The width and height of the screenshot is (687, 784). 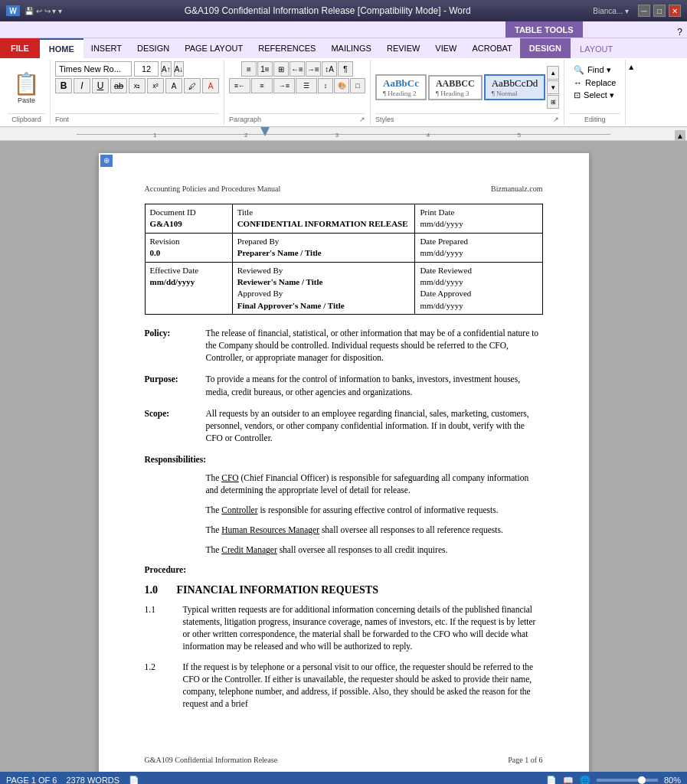 What do you see at coordinates (344, 760) in the screenshot?
I see `document-footer: G&A109 Confidential Information Release …` at bounding box center [344, 760].